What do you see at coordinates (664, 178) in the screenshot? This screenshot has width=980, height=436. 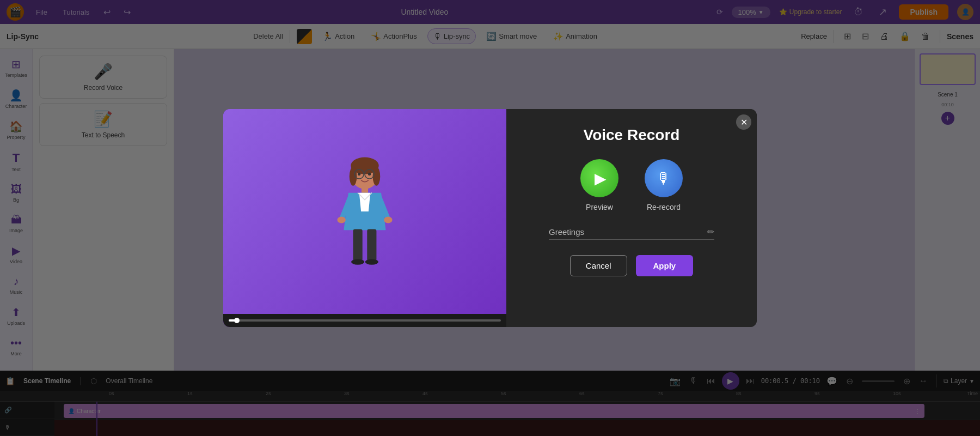 I see `rerecord-button: 🎙` at bounding box center [664, 178].